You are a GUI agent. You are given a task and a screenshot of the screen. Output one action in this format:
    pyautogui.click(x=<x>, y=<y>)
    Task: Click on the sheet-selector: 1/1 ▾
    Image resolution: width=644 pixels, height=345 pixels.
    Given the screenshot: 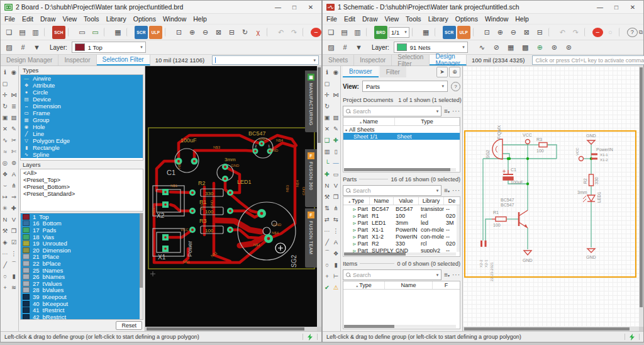 What is the action you would take?
    pyautogui.click(x=399, y=33)
    